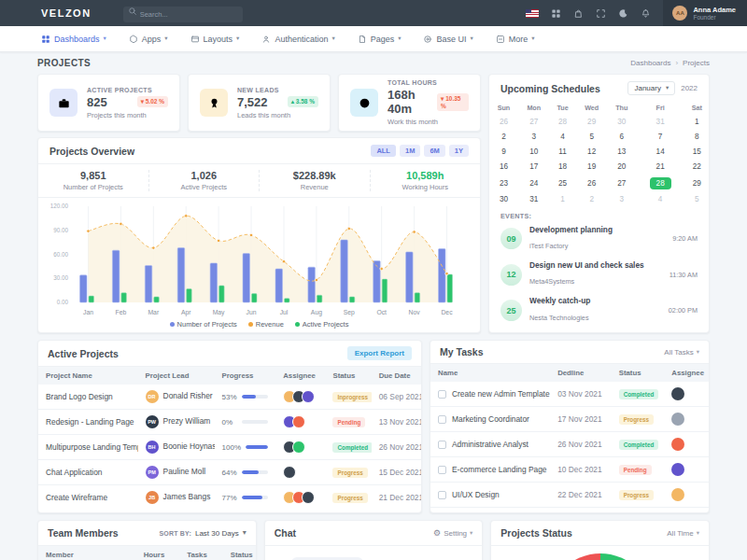 This screenshot has width=747, height=560. Describe the element at coordinates (88, 422) in the screenshot. I see `project-name: Redesign - Landing Page` at that location.